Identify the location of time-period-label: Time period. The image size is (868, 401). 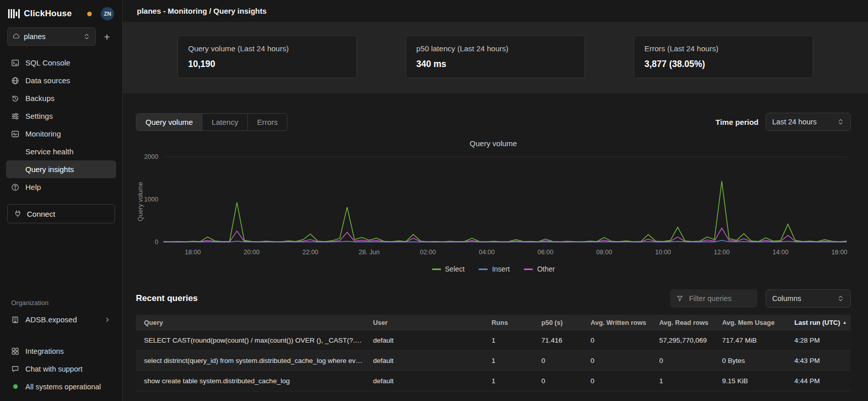
(737, 122).